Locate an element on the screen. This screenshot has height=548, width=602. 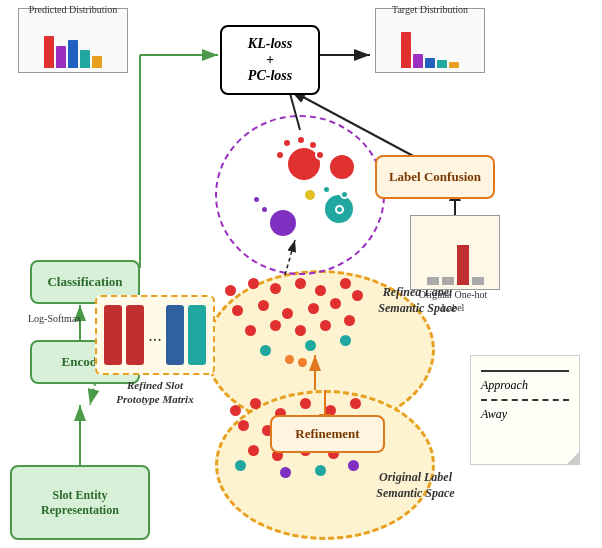
onehot-label: Original One-hotLabel is located at coordinates (453, 301).